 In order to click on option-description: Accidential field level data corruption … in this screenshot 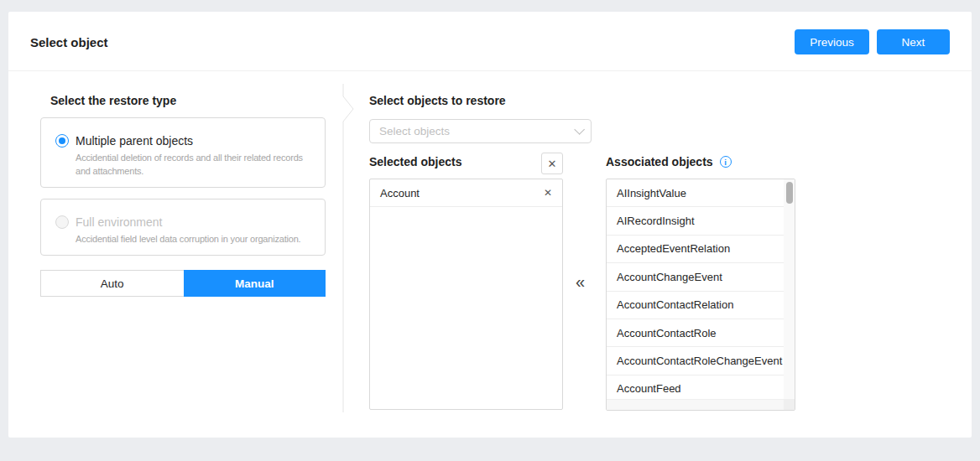, I will do `click(188, 239)`.